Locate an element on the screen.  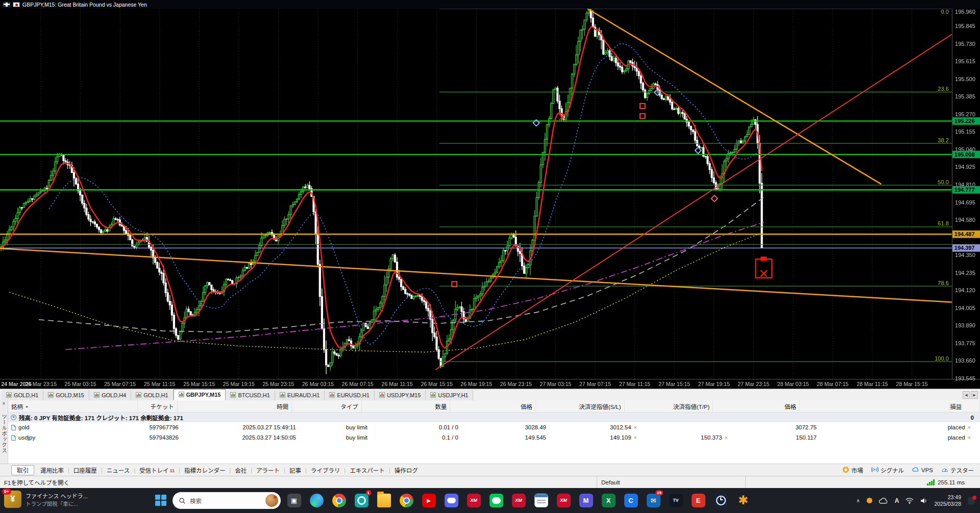
market-button: 市場 is located at coordinates (852, 470).